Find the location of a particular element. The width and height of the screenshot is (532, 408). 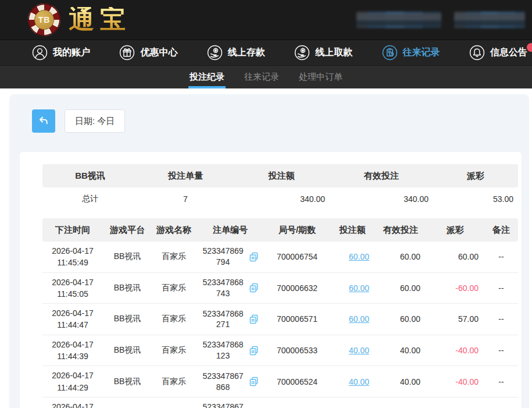

round-number: 700006632 is located at coordinates (297, 288).